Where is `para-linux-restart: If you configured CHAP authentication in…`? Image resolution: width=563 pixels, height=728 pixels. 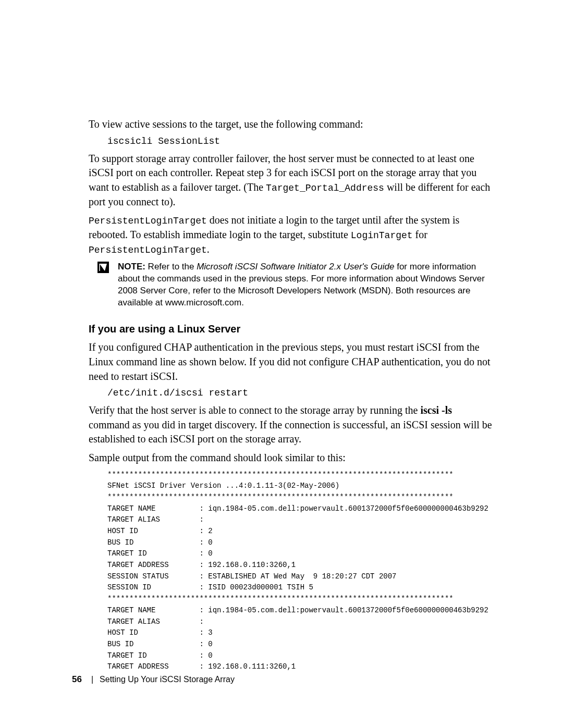
para-linux-restart: If you configured CHAP authentication in… is located at coordinates (291, 362).